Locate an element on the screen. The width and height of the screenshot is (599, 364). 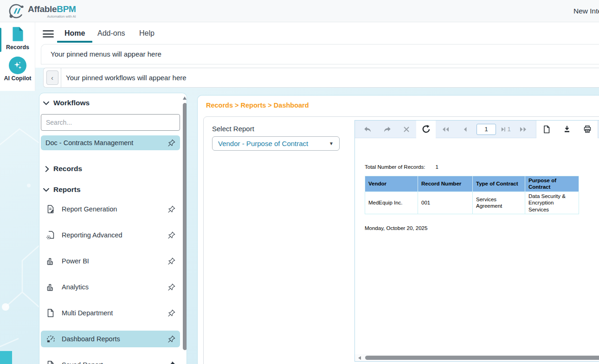
report-viewer-toolbar: 1 is located at coordinates (477, 129).